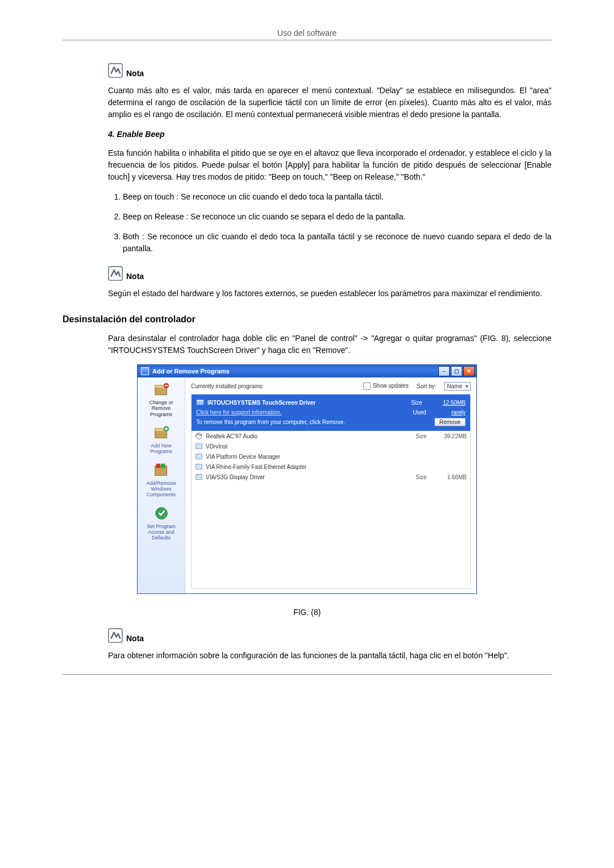  Describe the element at coordinates (330, 70) in the screenshot. I see `note-block-1: Nota` at that location.